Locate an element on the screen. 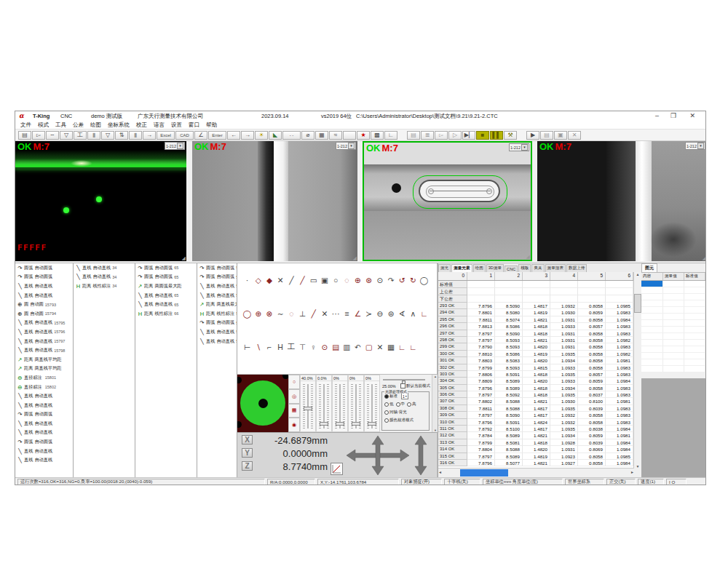 This screenshot has width=728, height=574. palette-tool-icon: Η is located at coordinates (281, 347).